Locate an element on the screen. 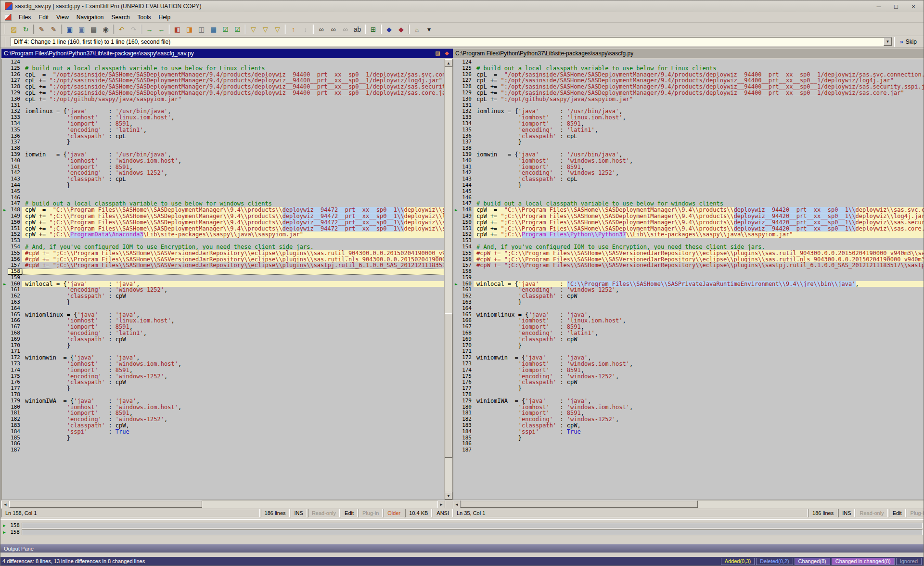  open-files-icon: ▨ is located at coordinates (13, 29).